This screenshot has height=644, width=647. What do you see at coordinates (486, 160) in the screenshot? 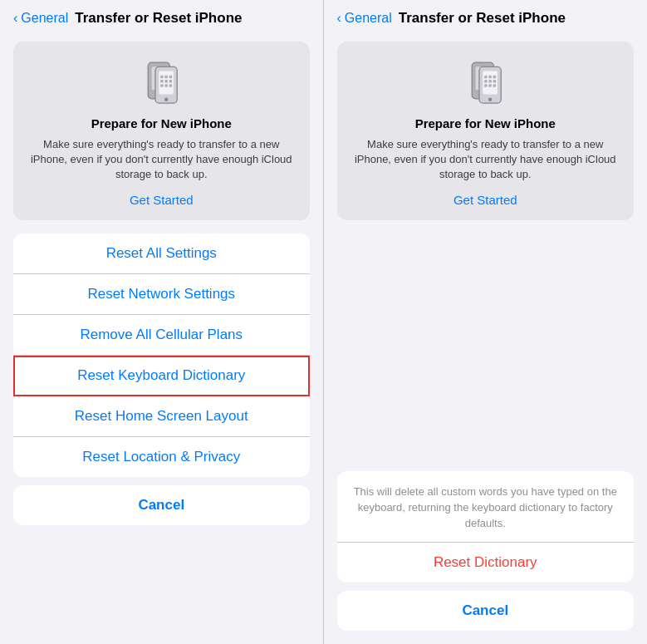
I see `right-prepare-description: Make sure everything's ready to transfer…` at bounding box center [486, 160].